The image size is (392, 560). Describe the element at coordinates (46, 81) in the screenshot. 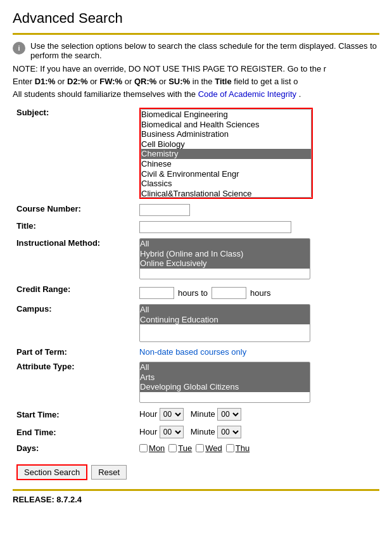

I see `bold-d1: D1:%` at that location.